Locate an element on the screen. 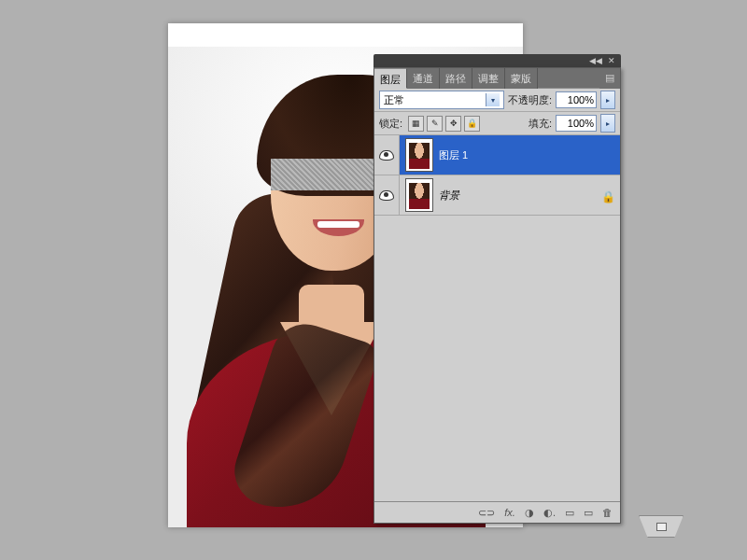 The image size is (747, 560). link-layers-icon: ⊂⊃ is located at coordinates (486, 513).